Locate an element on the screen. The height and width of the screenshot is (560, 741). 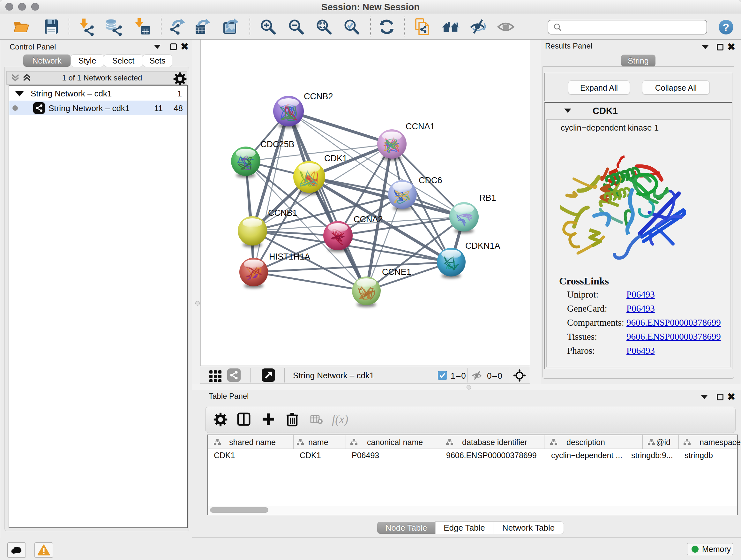
svg-text: CCNB1 is located at coordinates (283, 213).